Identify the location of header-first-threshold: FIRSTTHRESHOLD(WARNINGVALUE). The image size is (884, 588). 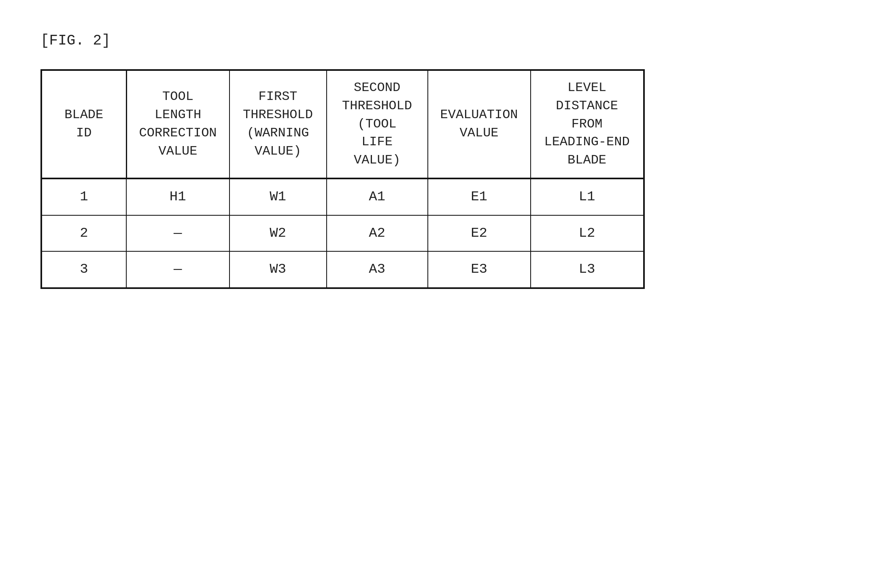
(278, 124).